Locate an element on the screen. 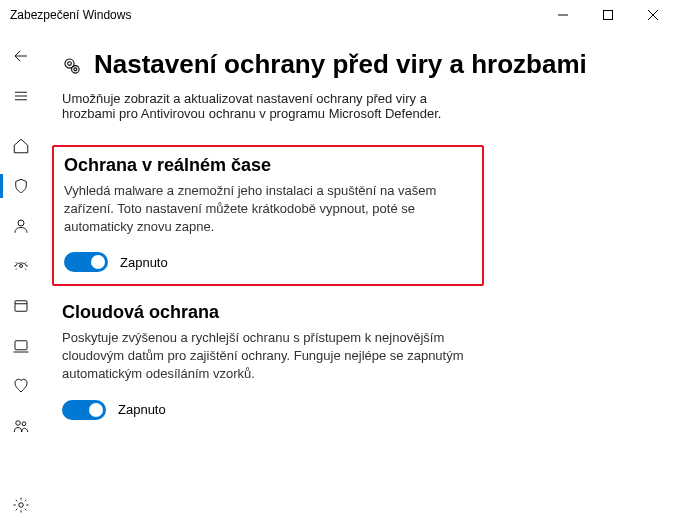 Image resolution: width=677 pixels, height=525 pixels. sidebar-item-app-browser is located at coordinates (21, 306).